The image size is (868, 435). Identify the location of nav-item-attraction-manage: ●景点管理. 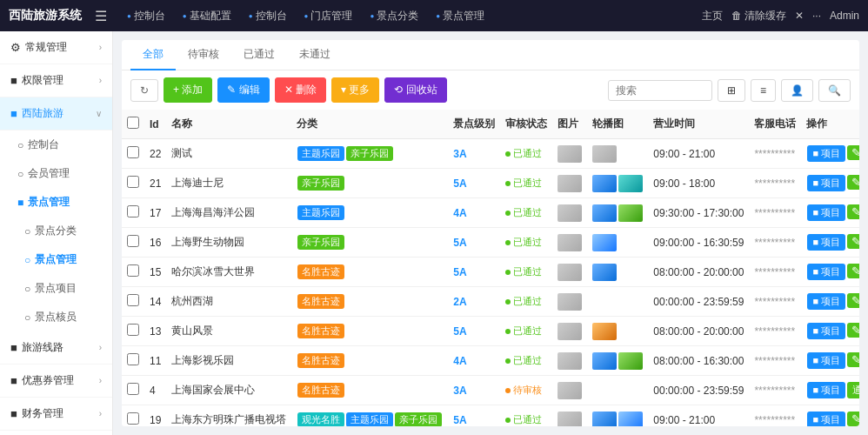
(460, 16).